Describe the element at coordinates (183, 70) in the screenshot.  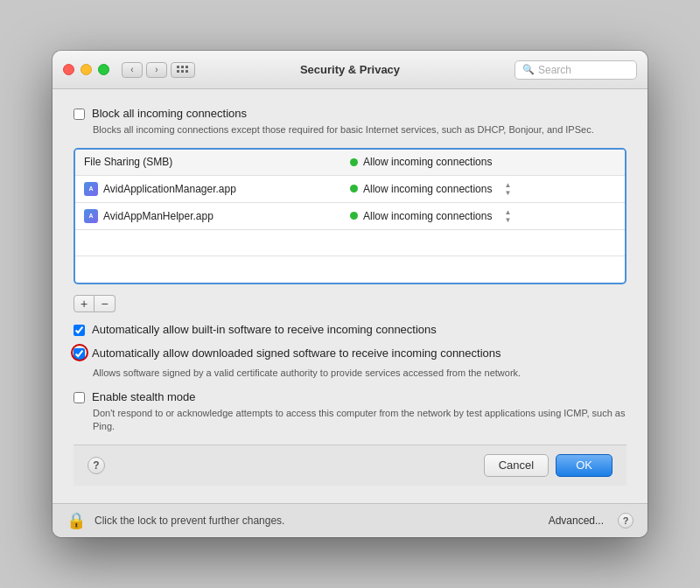
I see `grid-icon` at that location.